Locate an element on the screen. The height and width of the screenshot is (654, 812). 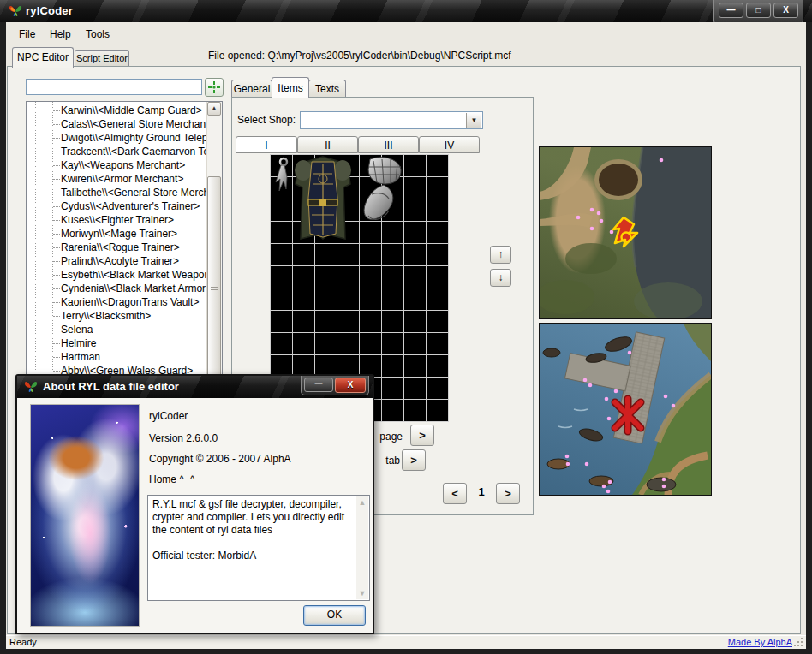
tab-items: Items is located at coordinates (290, 87).